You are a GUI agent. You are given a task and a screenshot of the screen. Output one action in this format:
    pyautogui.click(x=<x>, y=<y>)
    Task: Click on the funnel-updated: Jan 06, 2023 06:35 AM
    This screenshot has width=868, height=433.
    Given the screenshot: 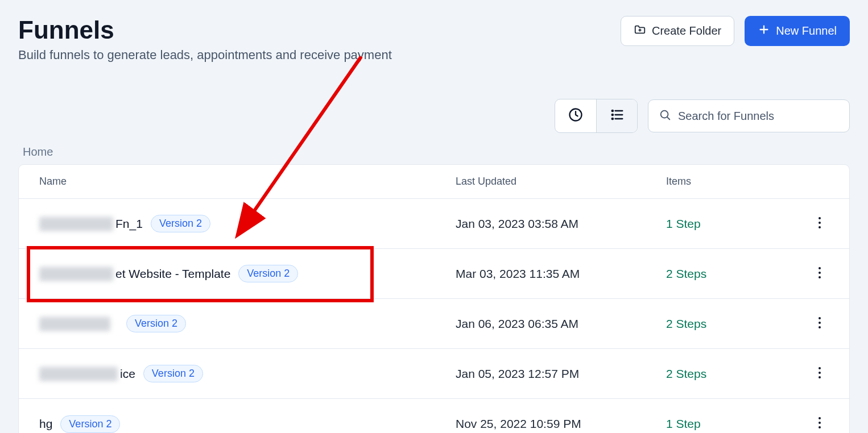 What is the action you would take?
    pyautogui.click(x=561, y=324)
    